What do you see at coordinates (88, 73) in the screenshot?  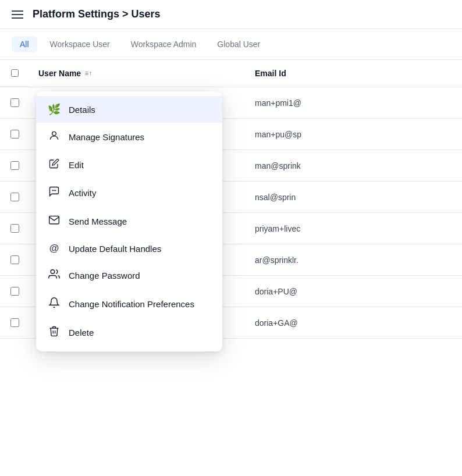 I see `sort-icon: ≡↑` at bounding box center [88, 73].